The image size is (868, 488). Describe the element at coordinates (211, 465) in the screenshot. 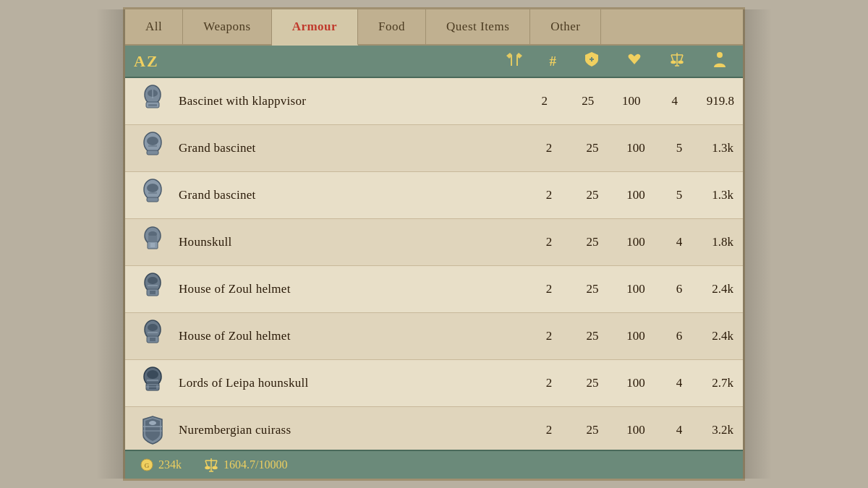

I see `scale-footer-icon` at that location.